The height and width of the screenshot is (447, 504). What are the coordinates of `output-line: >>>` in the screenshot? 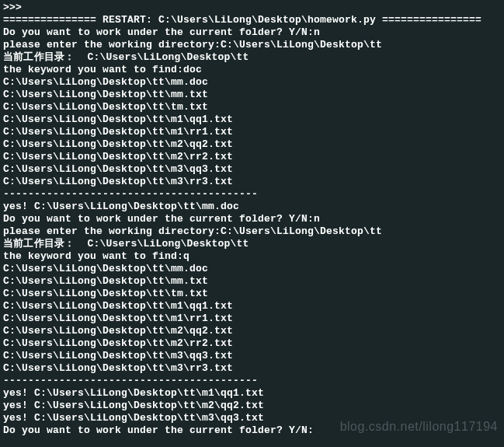 It's located at (252, 8).